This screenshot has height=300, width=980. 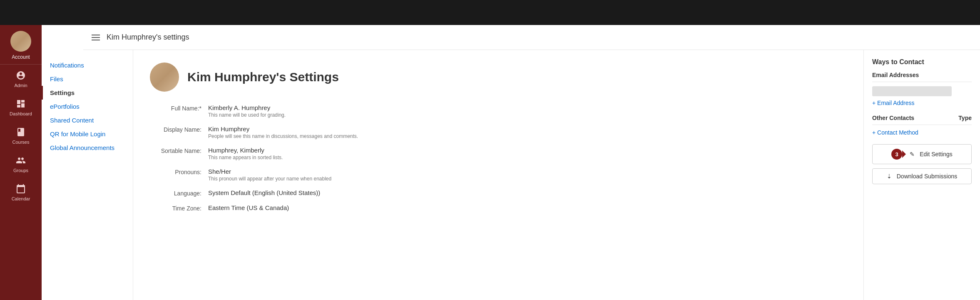 I want to click on nav-global-announcements: Global Announcements, so click(x=87, y=148).